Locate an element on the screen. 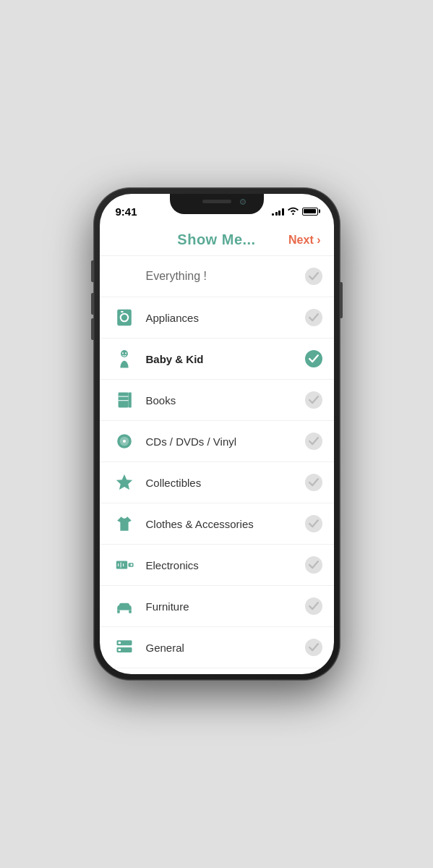 This screenshot has height=868, width=433. list-item: CDs / DVDs / Vinyl is located at coordinates (217, 441).